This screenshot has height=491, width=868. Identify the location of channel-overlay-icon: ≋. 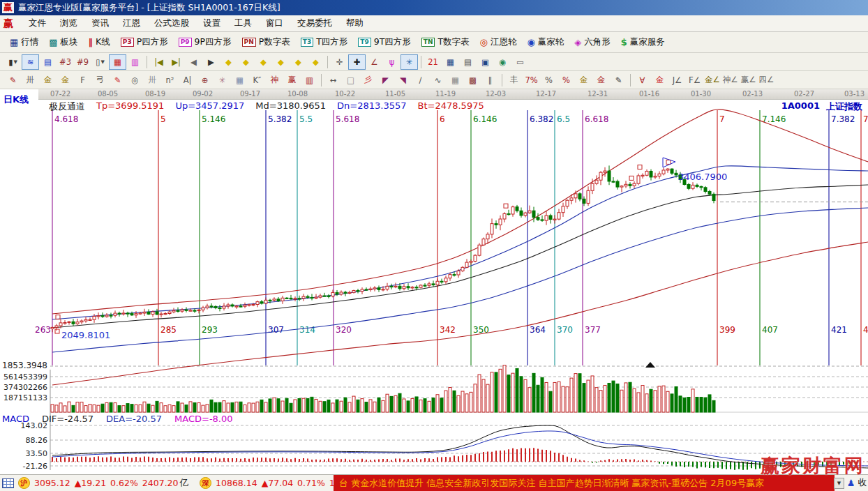
(31, 62).